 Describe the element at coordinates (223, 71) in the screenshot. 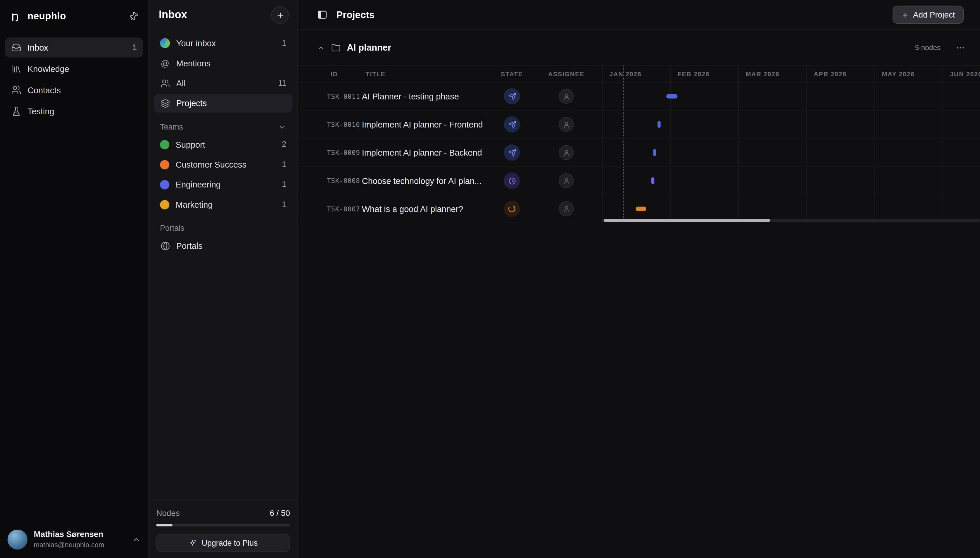

I see `inbox-list: Your inbox 1 @ Mentions All 11 Projects` at that location.